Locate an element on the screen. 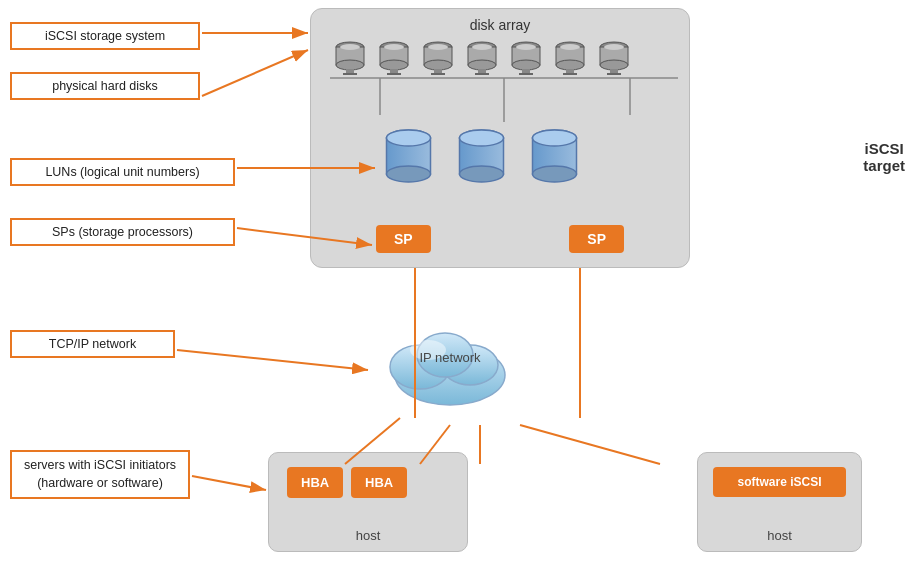 The image size is (917, 566). label-iscsi-storage: iSCSI storage system is located at coordinates (105, 36).